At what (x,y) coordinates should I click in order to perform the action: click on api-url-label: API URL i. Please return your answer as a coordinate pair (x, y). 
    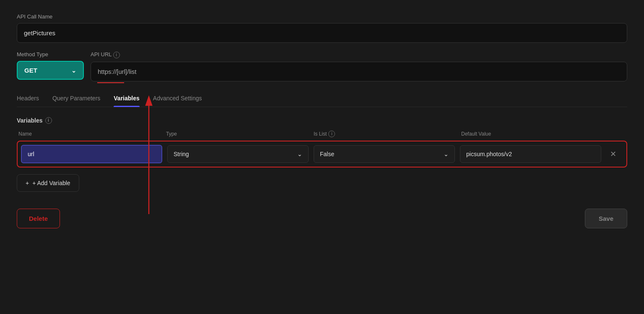
    Looking at the image, I should click on (359, 55).